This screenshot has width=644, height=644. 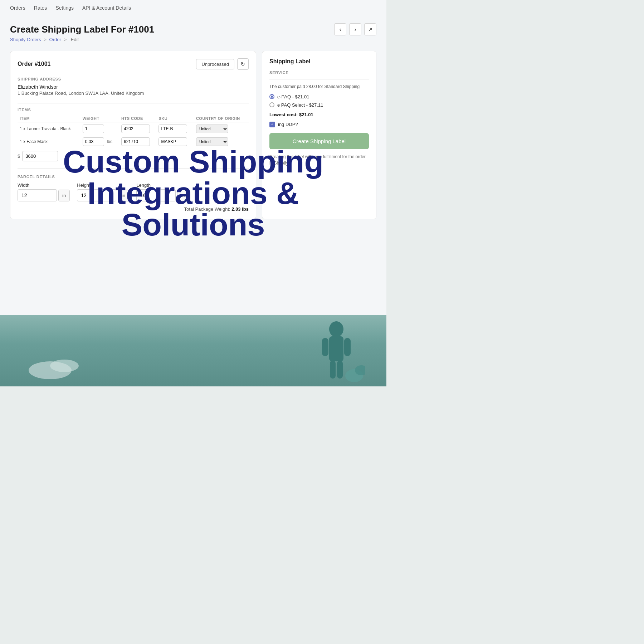 What do you see at coordinates (18, 8) in the screenshot?
I see `nav-orders: Orders` at bounding box center [18, 8].